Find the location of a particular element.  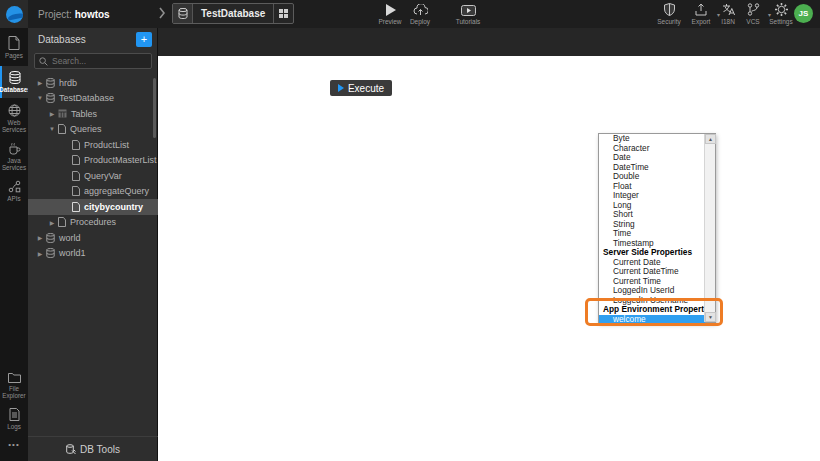

db-tab-label: TestDatabase is located at coordinates (233, 14).